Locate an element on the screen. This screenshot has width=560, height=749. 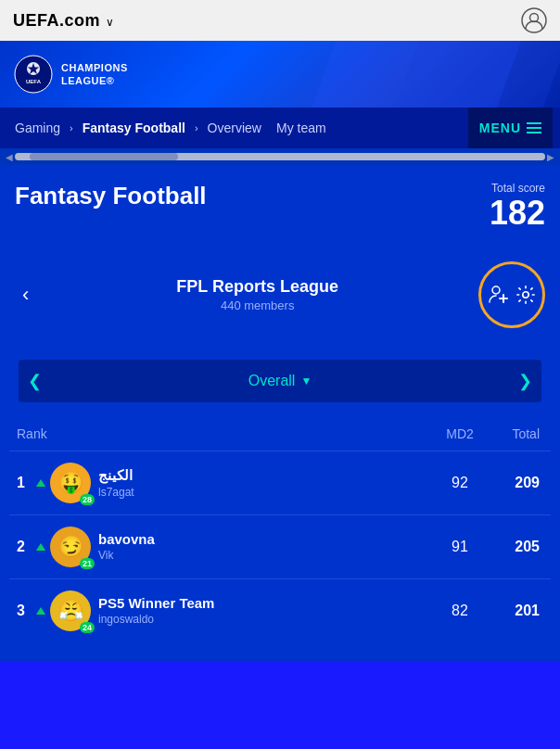
filter-row: ❮ Overall ▼ ❯ is located at coordinates (280, 381).